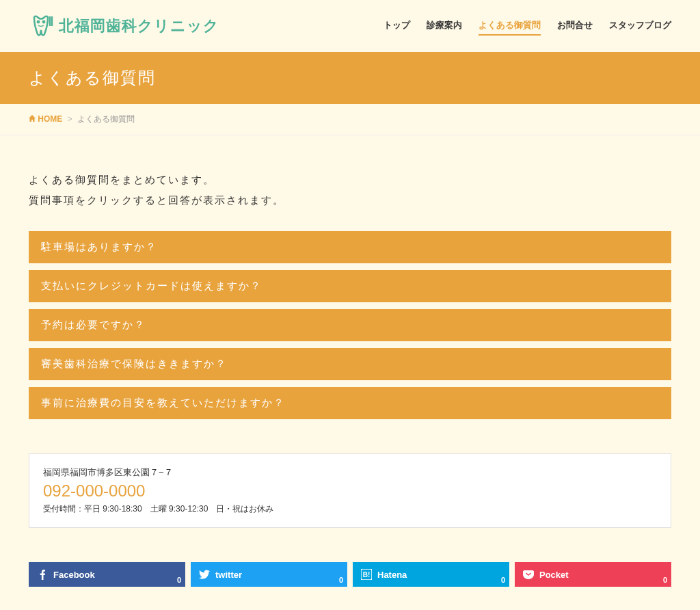 The width and height of the screenshot is (700, 610). I want to click on twitter-count: 0, so click(341, 580).